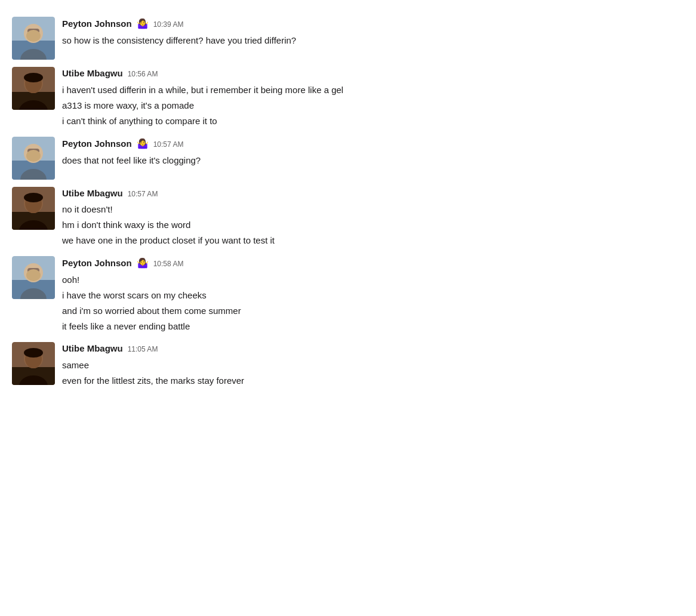 The width and height of the screenshot is (696, 616). I want to click on message-line: a313 is more waxy, it's a pomade, so click(373, 106).